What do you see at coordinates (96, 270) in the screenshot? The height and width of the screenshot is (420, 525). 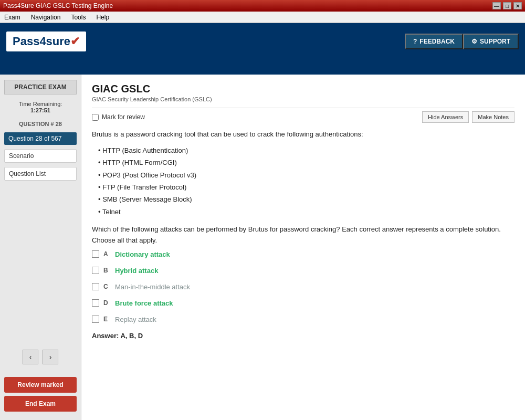 I see `checkbox-b` at bounding box center [96, 270].